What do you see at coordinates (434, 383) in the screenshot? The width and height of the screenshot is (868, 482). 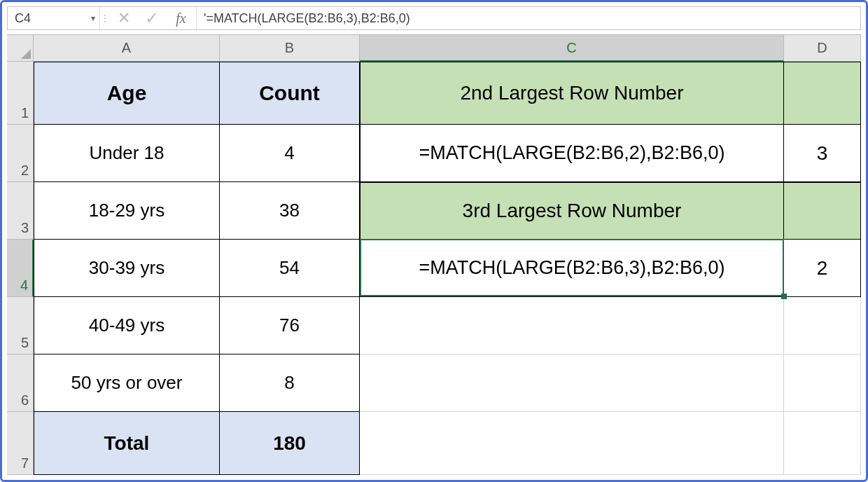 I see `row-6: 6 50 yrs or over 8` at bounding box center [434, 383].